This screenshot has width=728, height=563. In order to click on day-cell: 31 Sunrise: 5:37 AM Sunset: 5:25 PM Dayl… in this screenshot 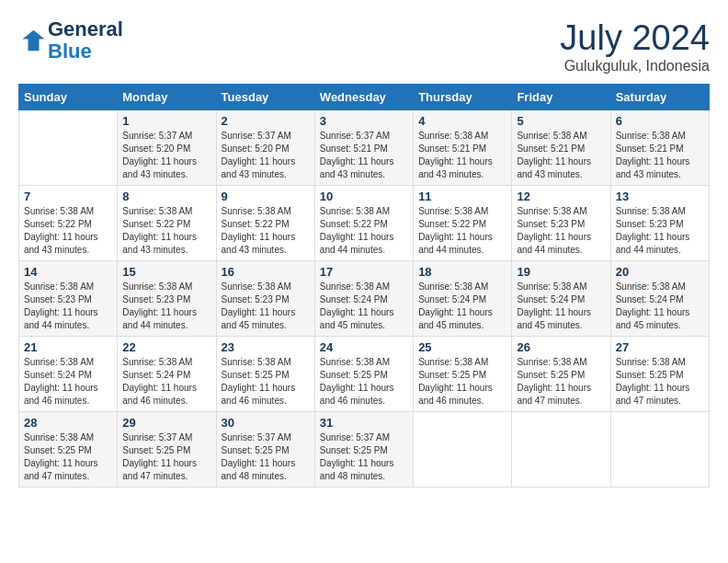, I will do `click(364, 450)`.